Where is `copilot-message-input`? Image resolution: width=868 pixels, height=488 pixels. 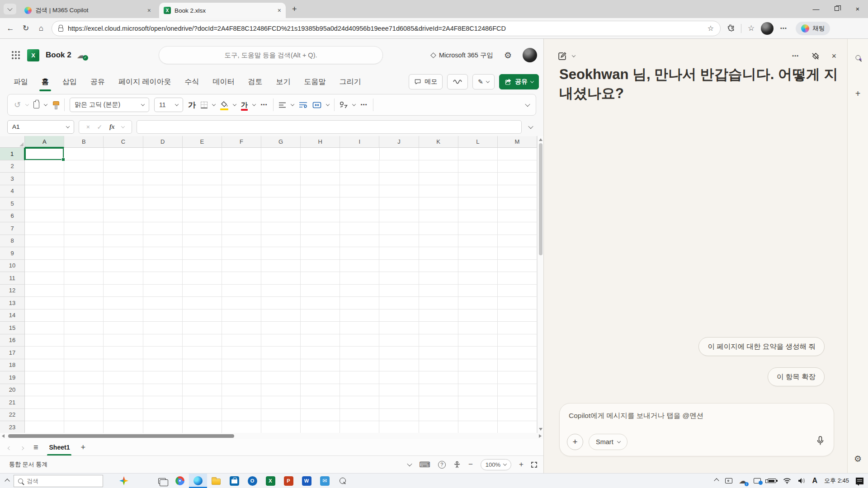
copilot-message-input is located at coordinates (697, 416).